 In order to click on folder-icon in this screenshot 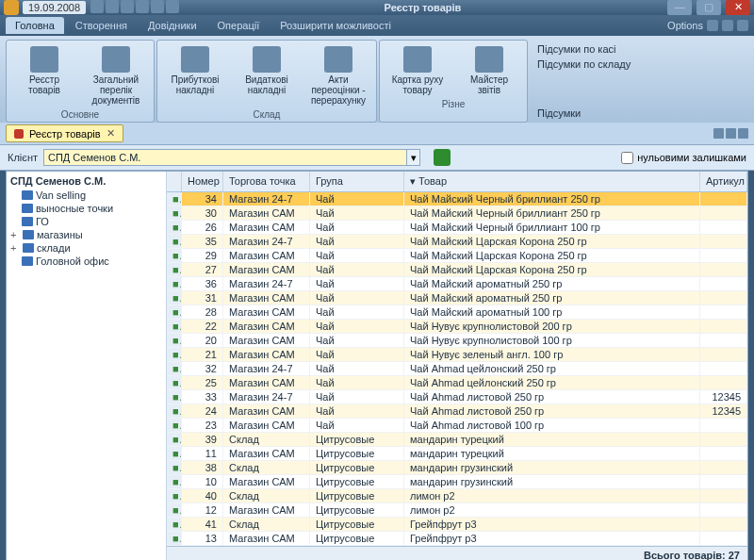, I will do `click(27, 208)`.